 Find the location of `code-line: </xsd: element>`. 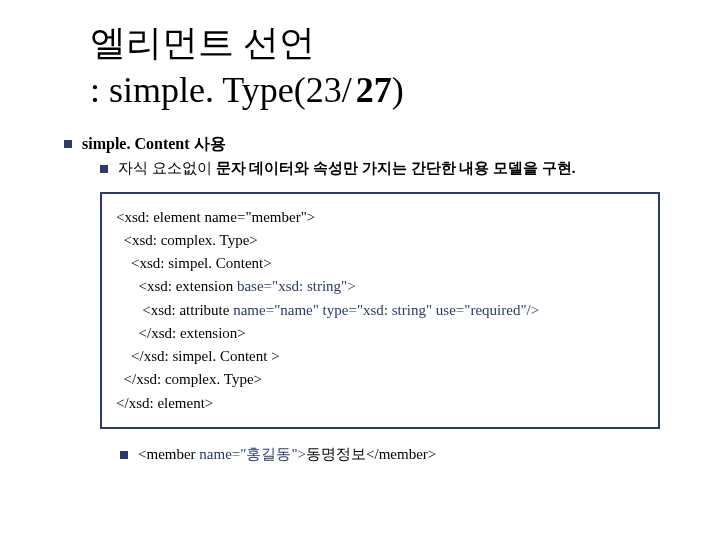

code-line: </xsd: element> is located at coordinates (380, 404).